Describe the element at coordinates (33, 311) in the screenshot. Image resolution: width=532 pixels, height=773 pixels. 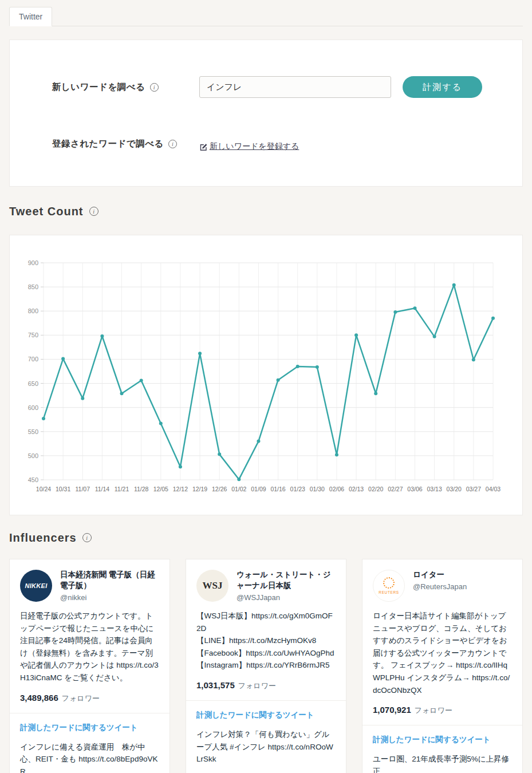
I see `svg-text: 800` at that location.